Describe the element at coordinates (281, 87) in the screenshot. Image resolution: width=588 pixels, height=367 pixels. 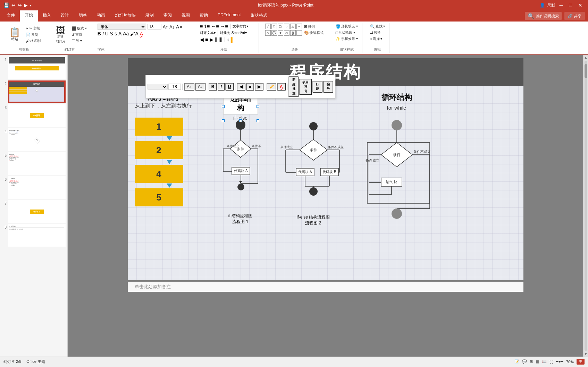
I see `mt-font-color-button: A` at that location.